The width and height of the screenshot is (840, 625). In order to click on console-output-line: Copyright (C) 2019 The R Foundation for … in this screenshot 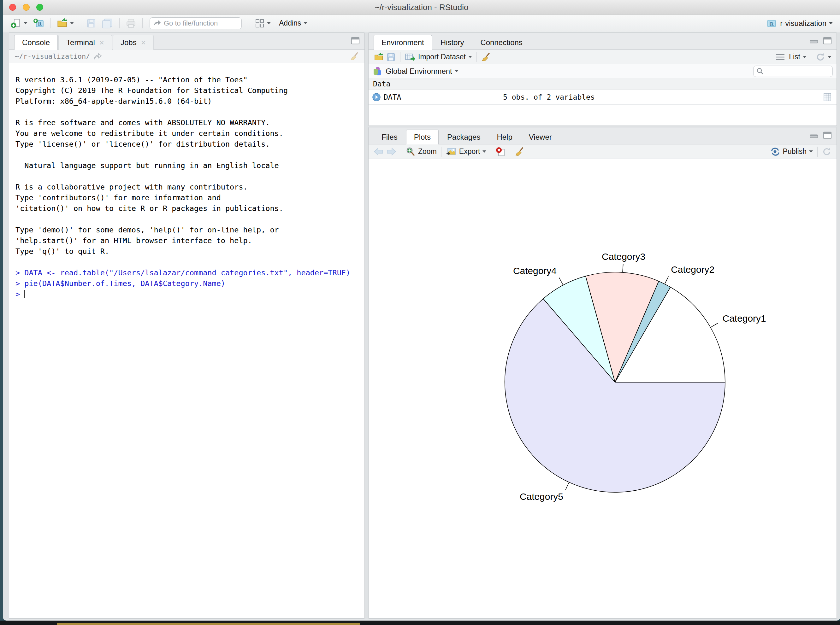, I will do `click(190, 90)`.